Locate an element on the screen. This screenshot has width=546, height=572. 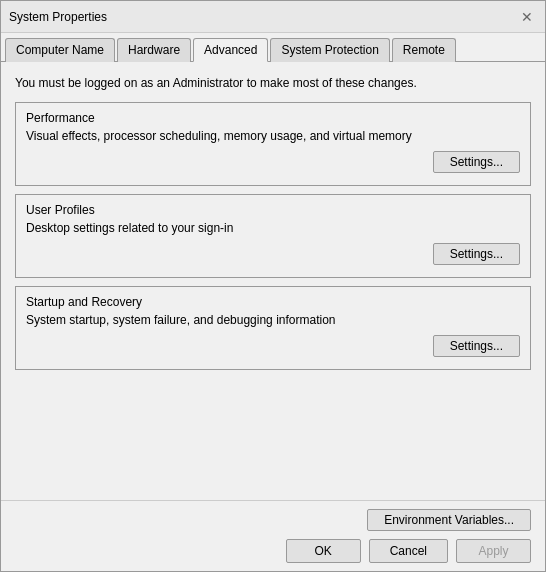
user-profiles-settings-button: Settings... is located at coordinates (476, 254).